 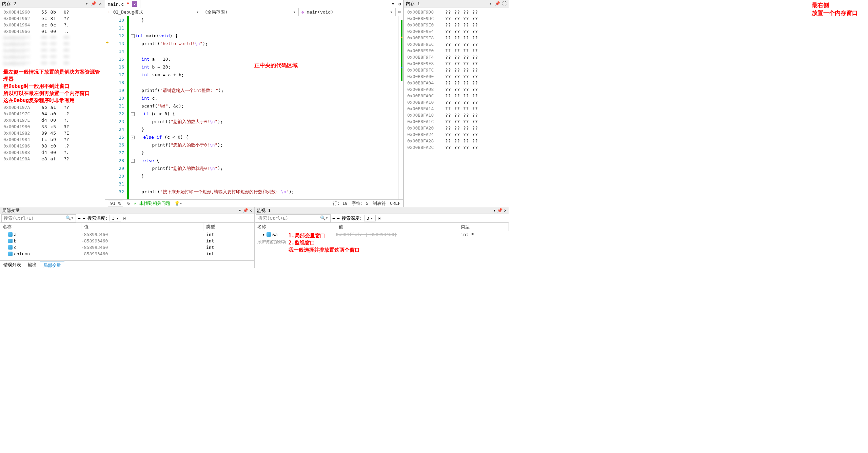 What do you see at coordinates (382, 218) in the screenshot?
I see `watch-toolbar: 搜索(Ctrl+E) 🔍▾ ← → 搜索深度: 3▾ ⎘` at bounding box center [382, 218].